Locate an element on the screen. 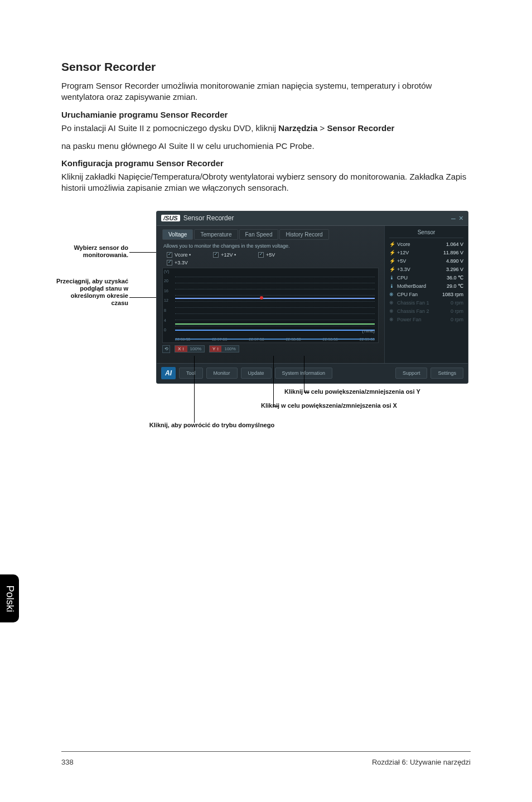 The height and width of the screenshot is (802, 532). page-footer: 338 Rozdział 6: Używanie narzędzi is located at coordinates (266, 762).